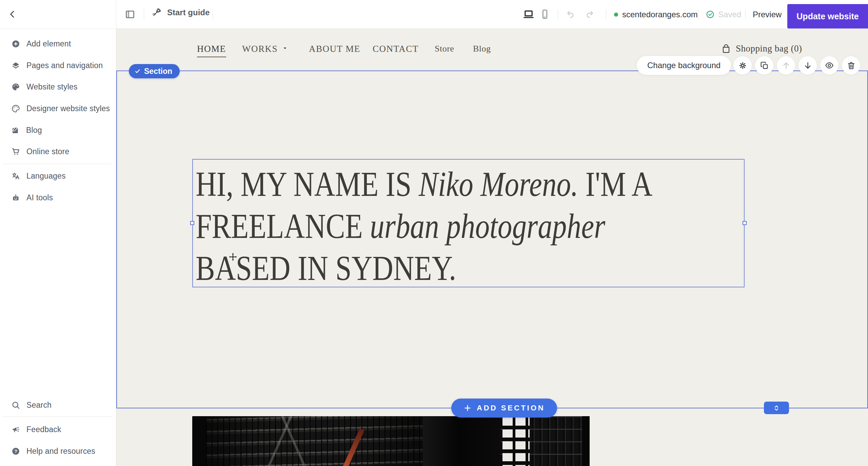 This screenshot has height=466, width=868. What do you see at coordinates (767, 15) in the screenshot?
I see `preview-label: Preview` at bounding box center [767, 15].